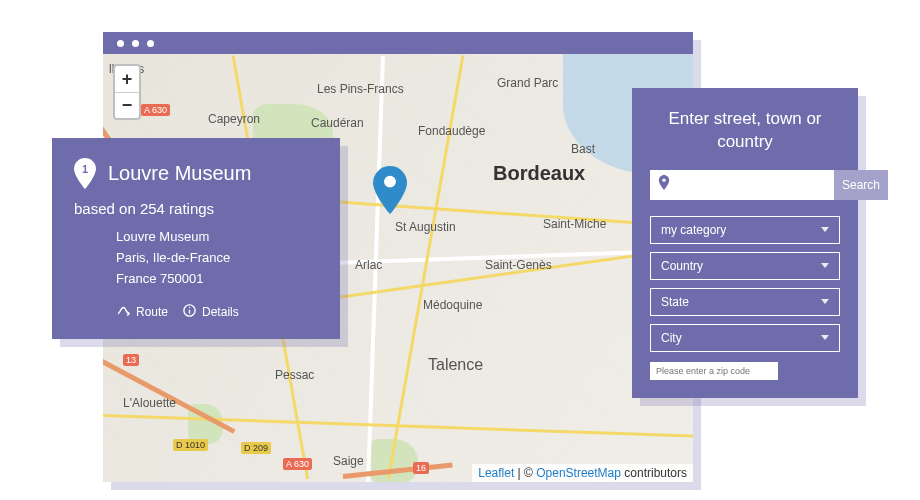 This screenshot has width=920, height=500. What do you see at coordinates (694, 230) in the screenshot?
I see `dropdown-label: my category` at bounding box center [694, 230].